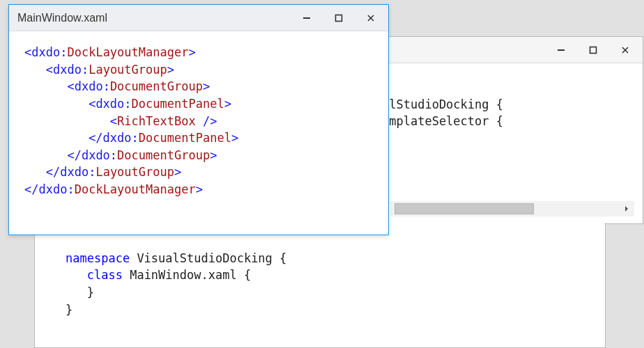 The width and height of the screenshot is (644, 348). What do you see at coordinates (154, 18) in the screenshot?
I see `window-title: MainWindow.xaml` at bounding box center [154, 18].